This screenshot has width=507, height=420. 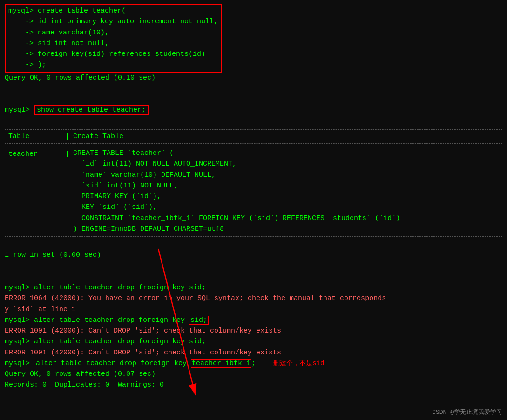 What do you see at coordinates (113, 33) in the screenshot?
I see `create-table-line3: -> name varchar(10),` at bounding box center [113, 33].